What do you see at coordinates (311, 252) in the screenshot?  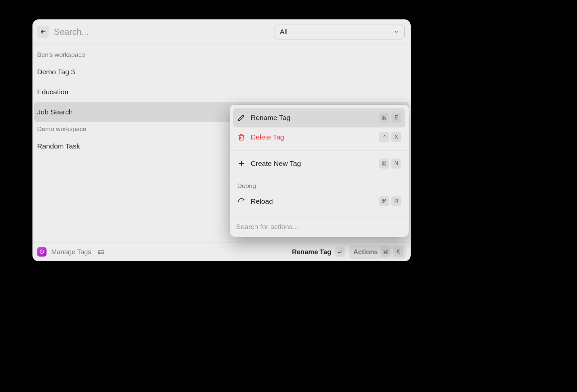 I see `primary-action-label: Rename Tag` at bounding box center [311, 252].